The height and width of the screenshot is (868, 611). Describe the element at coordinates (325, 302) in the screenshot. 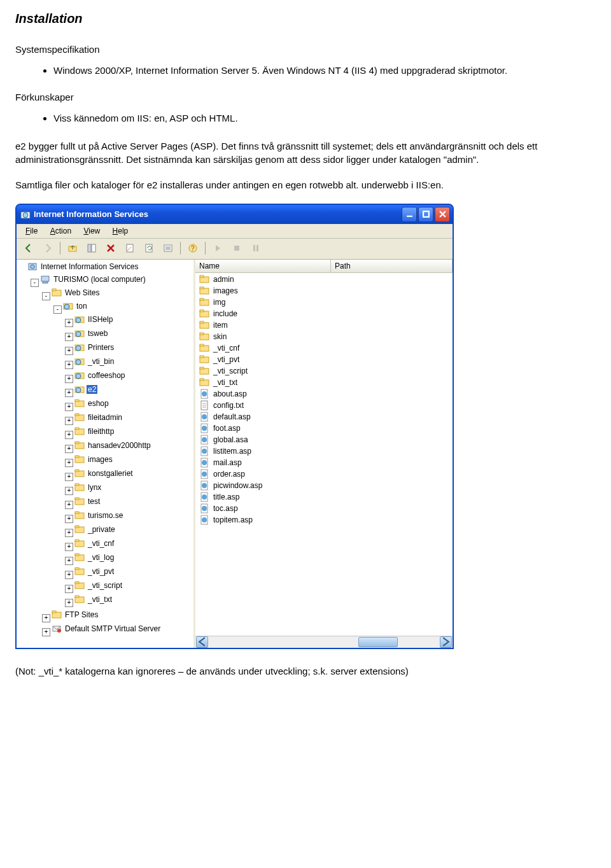

I see `file-item-img: img` at that location.